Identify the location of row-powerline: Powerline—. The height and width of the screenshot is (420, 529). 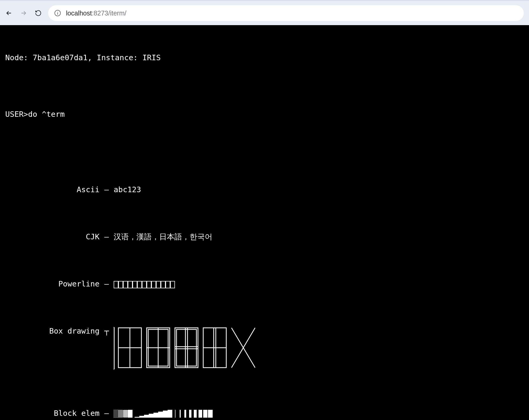
(264, 284).